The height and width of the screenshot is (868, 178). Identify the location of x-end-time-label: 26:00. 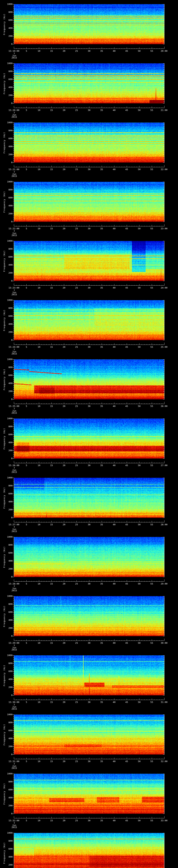
(164, 406).